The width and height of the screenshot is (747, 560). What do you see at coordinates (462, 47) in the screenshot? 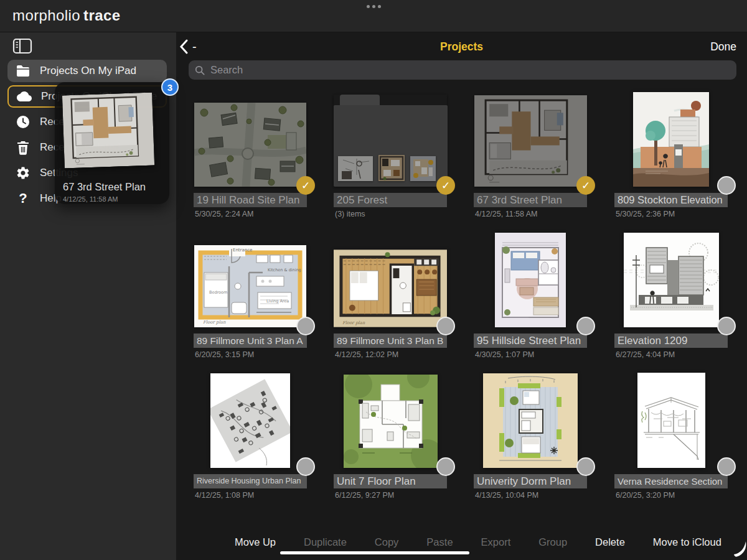
I see `page-title: Projects` at bounding box center [462, 47].